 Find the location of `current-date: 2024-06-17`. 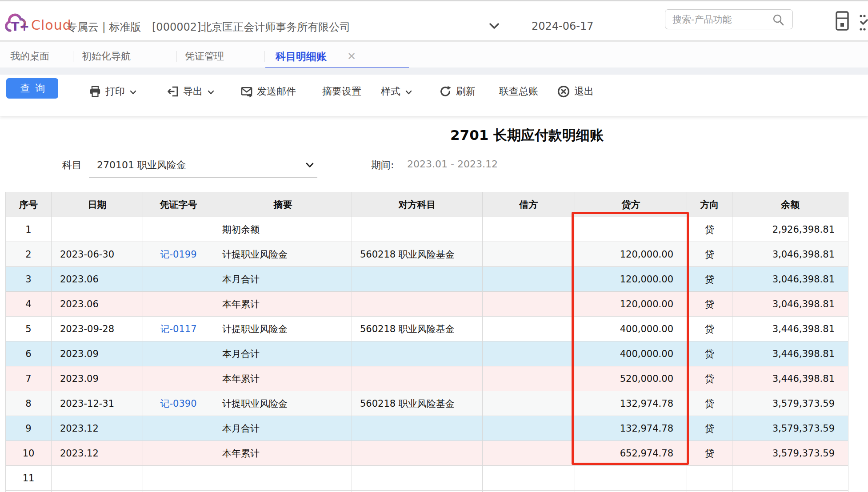

current-date: 2024-06-17 is located at coordinates (563, 26).